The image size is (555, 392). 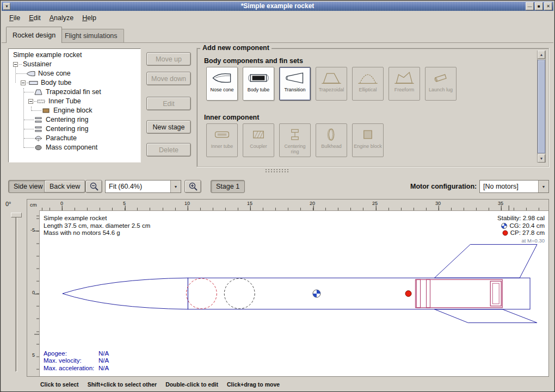 What do you see at coordinates (528, 233) in the screenshot?
I see `cp-value: CP: 27.8 cm` at bounding box center [528, 233].